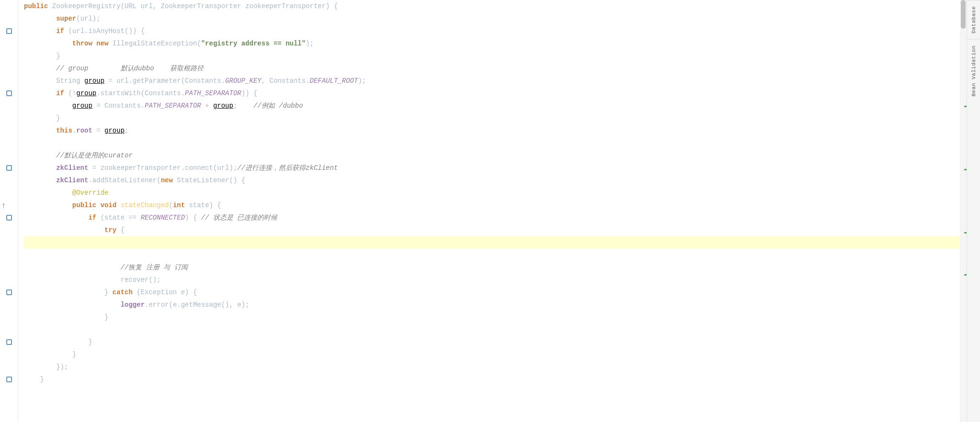 This screenshot has height=422, width=980. I want to click on sidebar-tab-bean-validation: Bean Validation, so click(973, 71).